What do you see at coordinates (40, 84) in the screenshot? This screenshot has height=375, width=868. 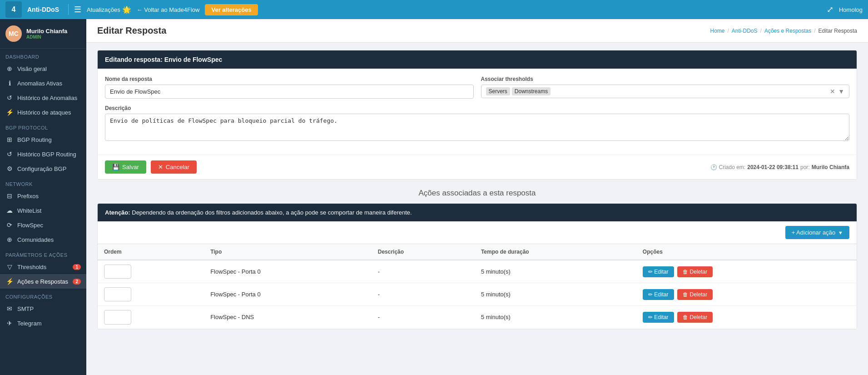 I see `sidebar-item-label: Anomalias Ativas` at bounding box center [40, 84].